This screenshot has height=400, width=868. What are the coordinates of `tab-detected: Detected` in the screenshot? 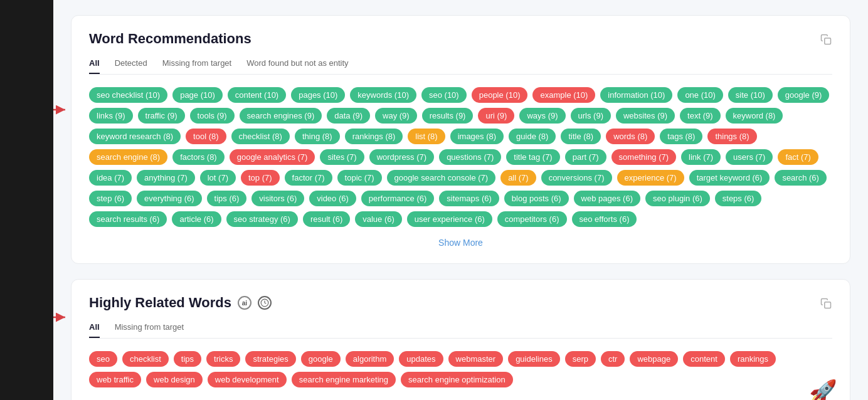 It's located at (131, 66).